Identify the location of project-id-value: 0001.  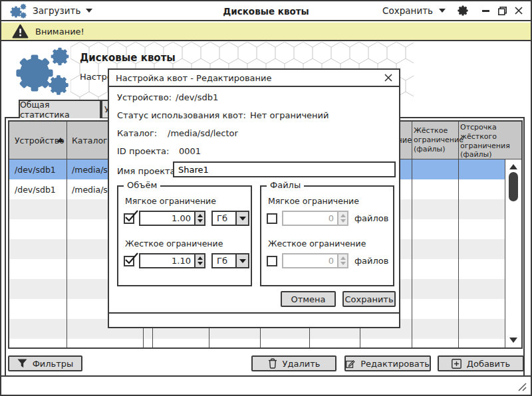
(190, 151).